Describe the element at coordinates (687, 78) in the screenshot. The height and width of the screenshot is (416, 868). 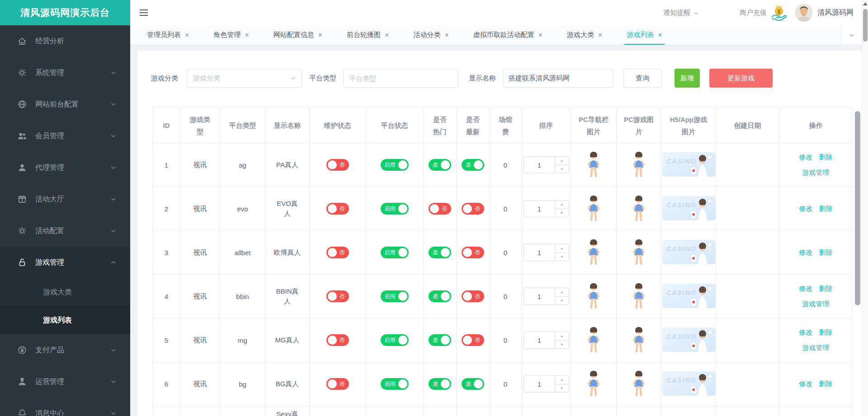
I see `add-button: 新增` at that location.